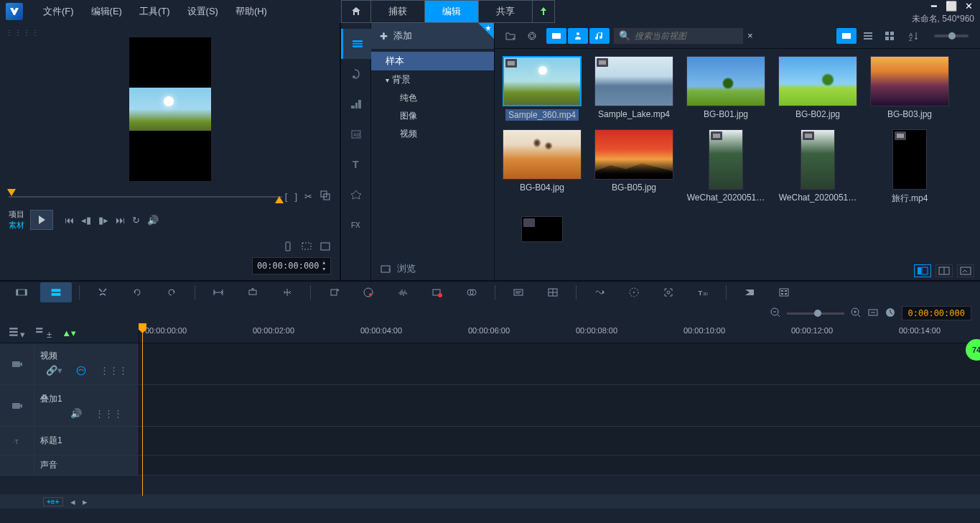  What do you see at coordinates (532, 36) in the screenshot?
I see `aperture-icon` at bounding box center [532, 36].